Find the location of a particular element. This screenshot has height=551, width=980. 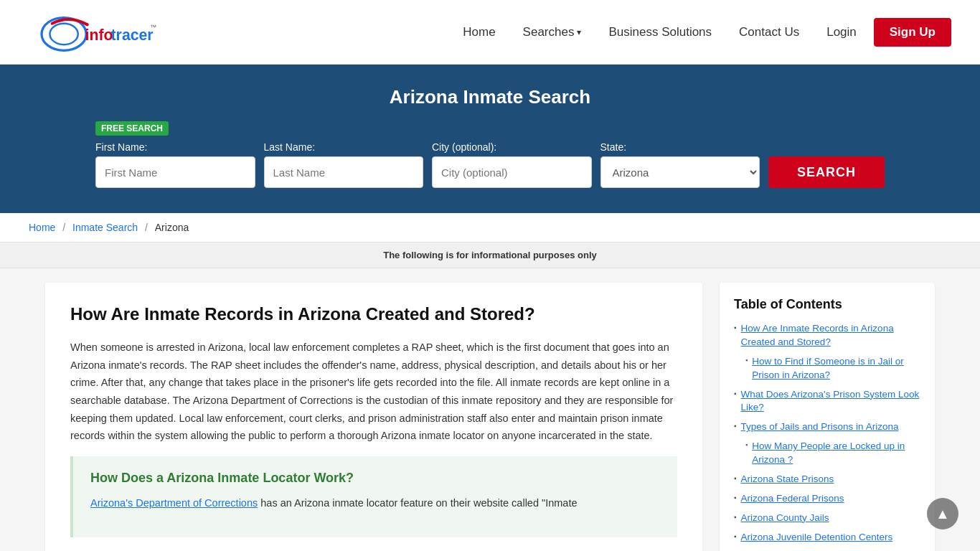

breadcrumb-current: Arizona is located at coordinates (172, 227).